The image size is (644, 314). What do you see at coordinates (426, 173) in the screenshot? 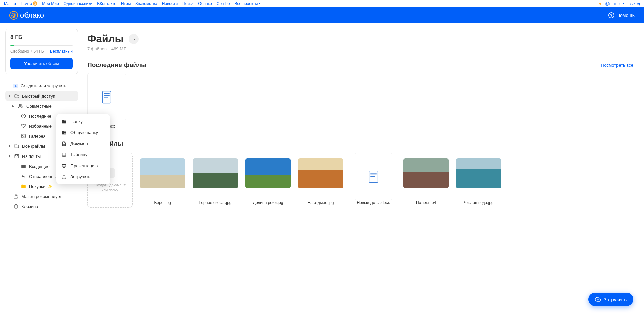
I see `video-thumbnail` at bounding box center [426, 173].